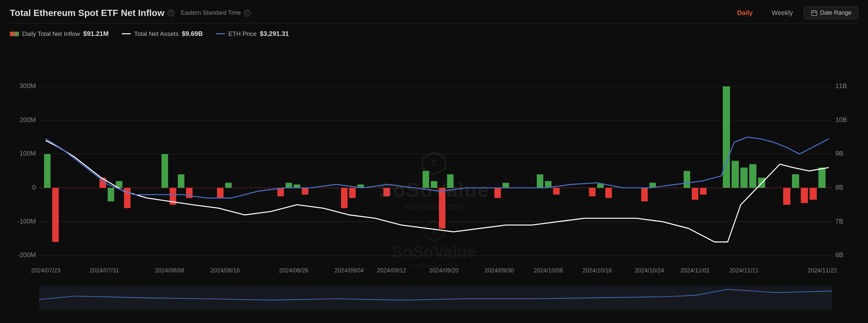 The width and height of the screenshot is (868, 323). What do you see at coordinates (794, 13) in the screenshot?
I see `controls-section: Daily Weekly Date Range` at bounding box center [794, 13].